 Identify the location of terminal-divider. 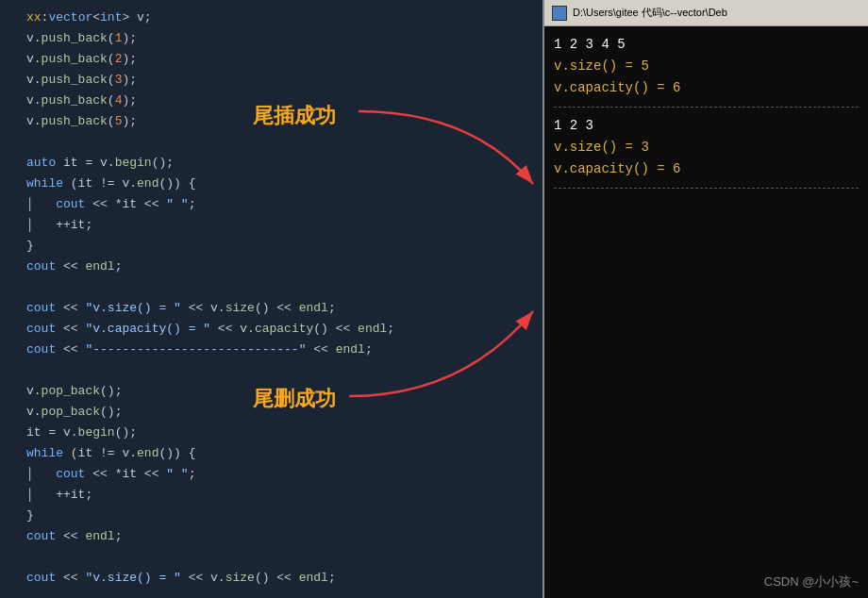
(706, 108).